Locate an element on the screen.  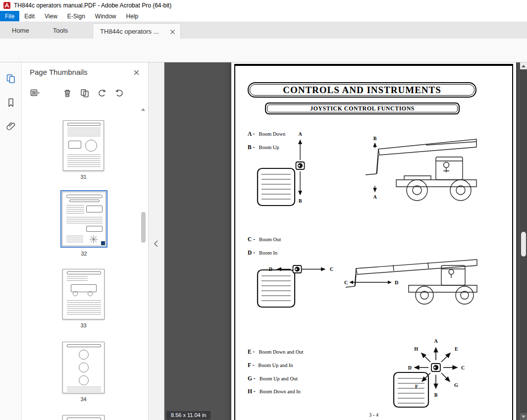
legend-desc: Boom In is located at coordinates (268, 253).